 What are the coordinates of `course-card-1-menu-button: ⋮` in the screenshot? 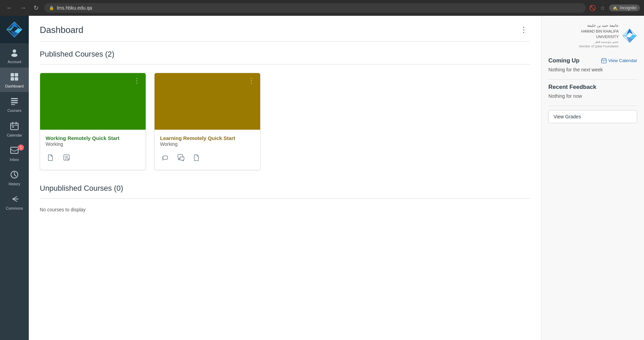 It's located at (137, 81).